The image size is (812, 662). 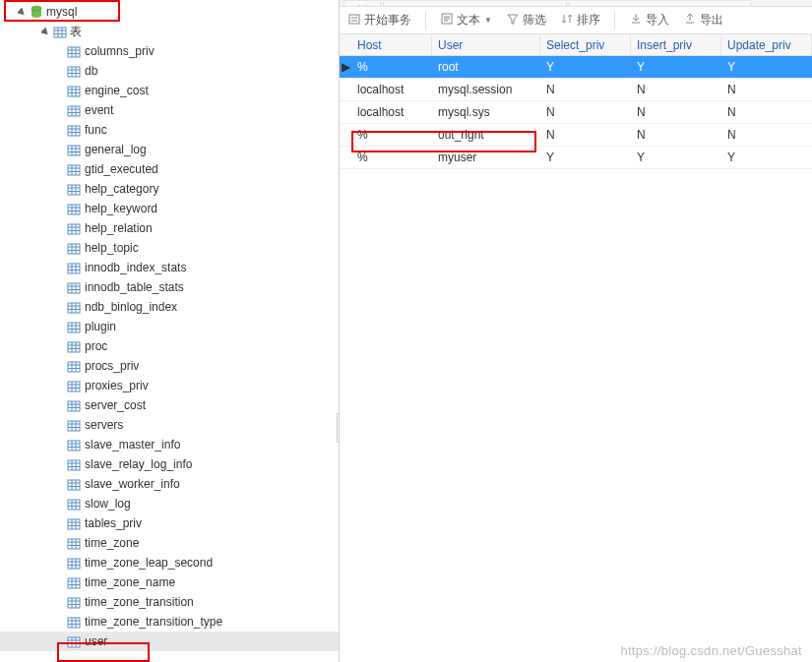 What do you see at coordinates (169, 12) in the screenshot?
I see `tree-db-node: mysql` at bounding box center [169, 12].